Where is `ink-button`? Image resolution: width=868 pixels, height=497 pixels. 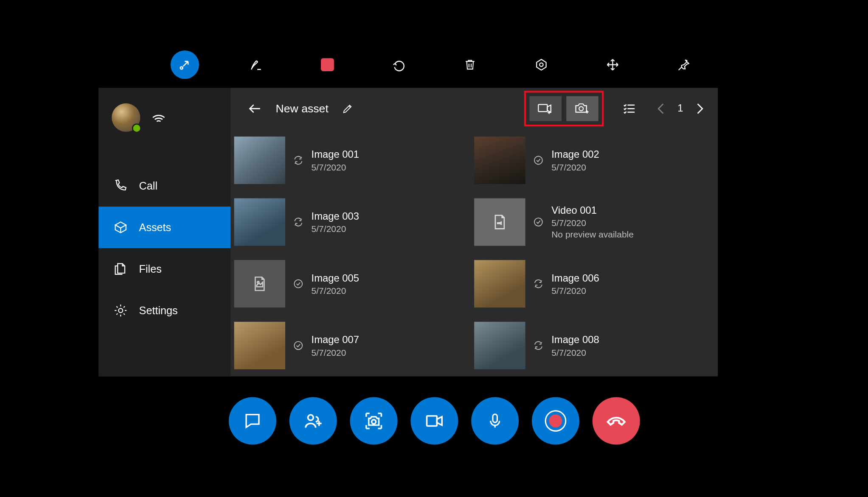
ink-button is located at coordinates (256, 64).